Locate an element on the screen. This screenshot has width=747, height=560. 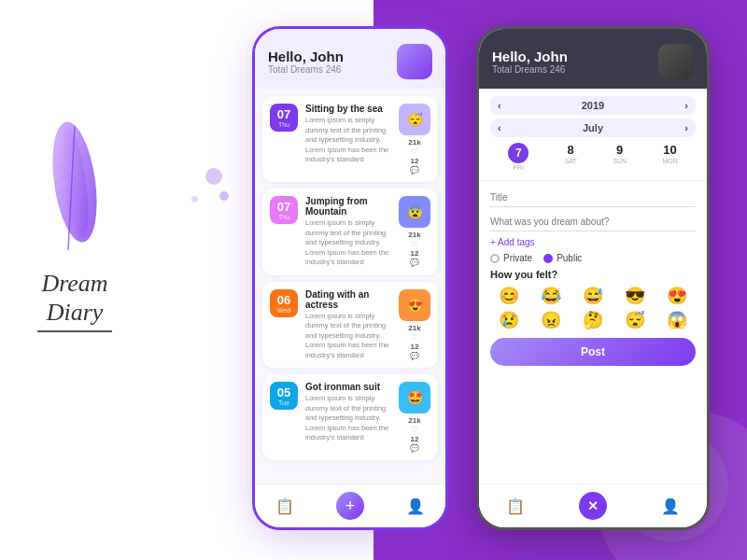
calendar-section: ‹ 2019 › ‹ July › 7 FRI 8 SAT 9 SUN 10 M… is located at coordinates (593, 134).